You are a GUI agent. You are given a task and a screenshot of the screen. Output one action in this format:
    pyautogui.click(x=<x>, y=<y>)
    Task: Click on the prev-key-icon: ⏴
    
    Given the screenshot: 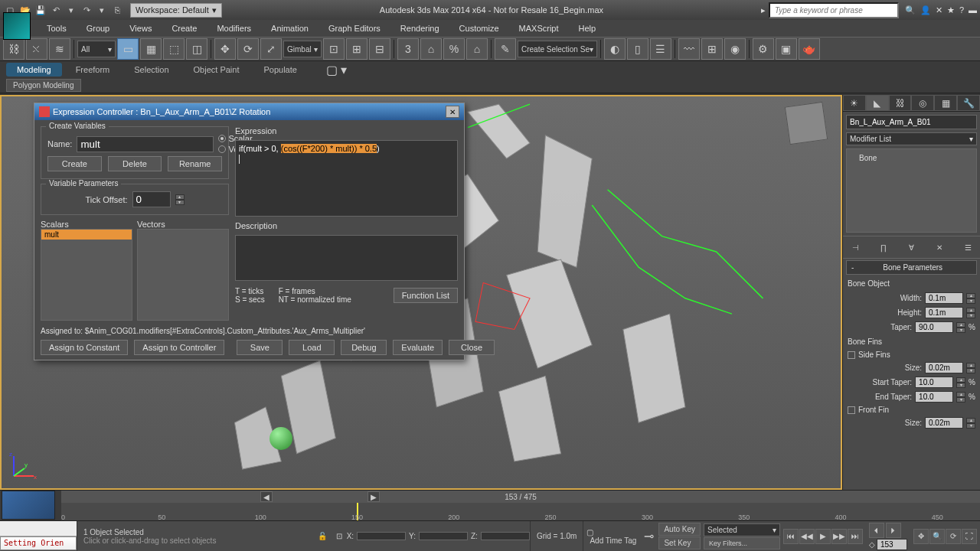 What is the action you would take?
    pyautogui.click(x=877, y=530)
    